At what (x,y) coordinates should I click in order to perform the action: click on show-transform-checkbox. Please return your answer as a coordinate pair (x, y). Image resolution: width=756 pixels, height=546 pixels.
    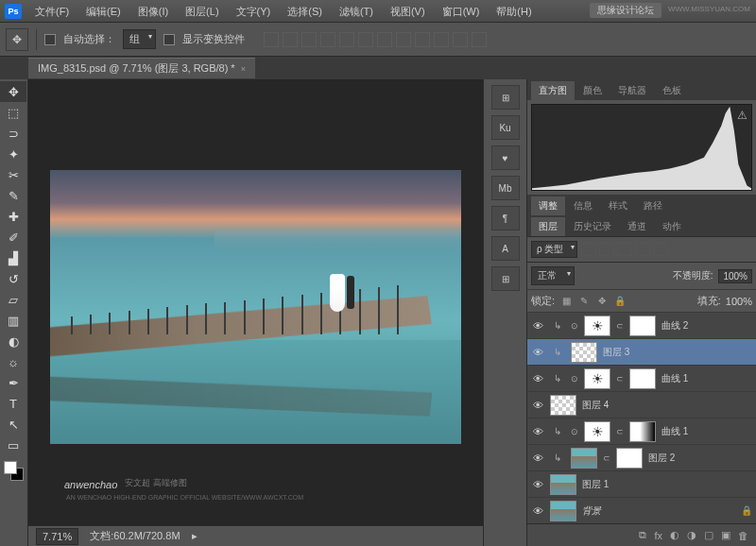
    Looking at the image, I should click on (169, 40).